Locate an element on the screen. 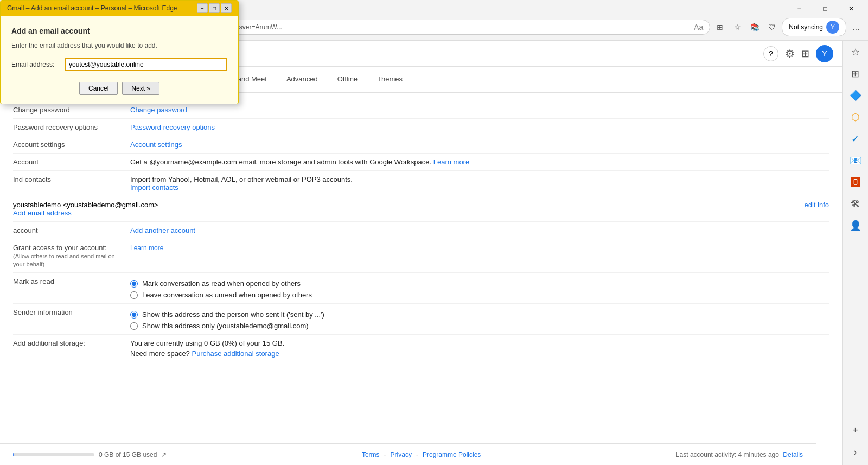 This screenshot has height=465, width=868. tab-advanced: Advanced is located at coordinates (302, 80).